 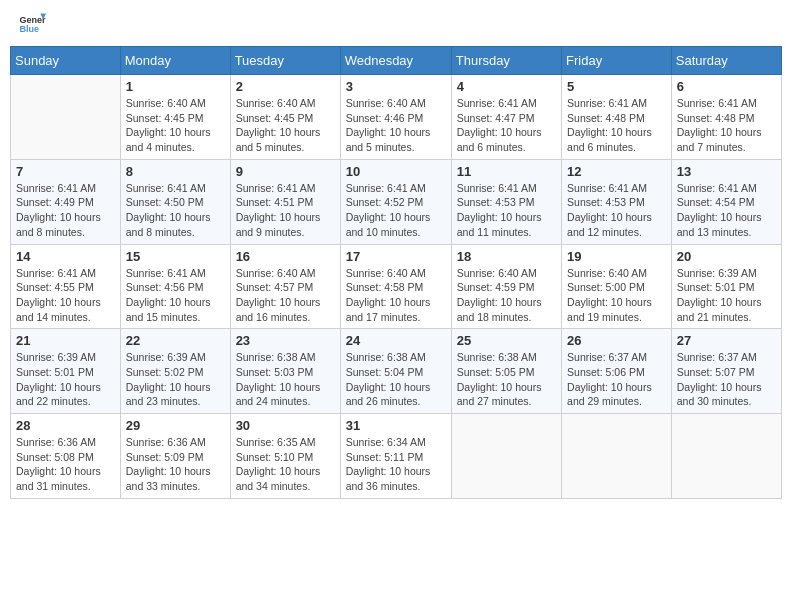 What do you see at coordinates (286, 86) in the screenshot?
I see `day-number: 2` at bounding box center [286, 86].